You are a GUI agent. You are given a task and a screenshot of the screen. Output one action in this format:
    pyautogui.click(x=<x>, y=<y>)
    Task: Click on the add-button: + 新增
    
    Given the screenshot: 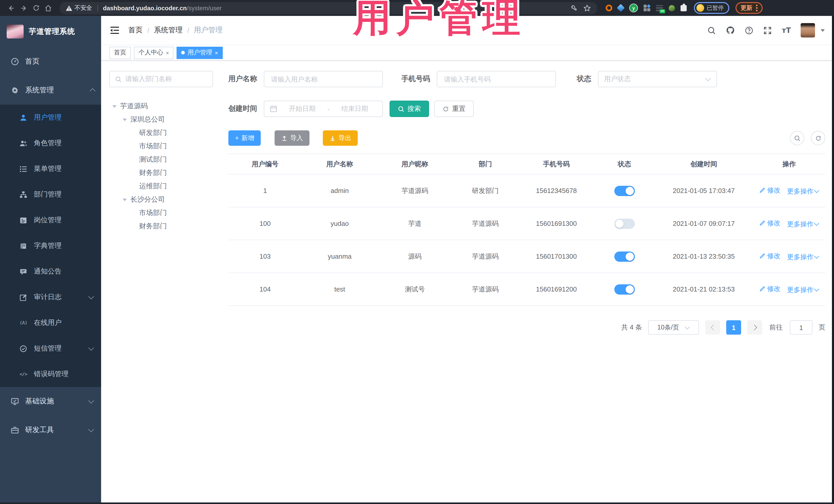 What is the action you would take?
    pyautogui.click(x=245, y=138)
    